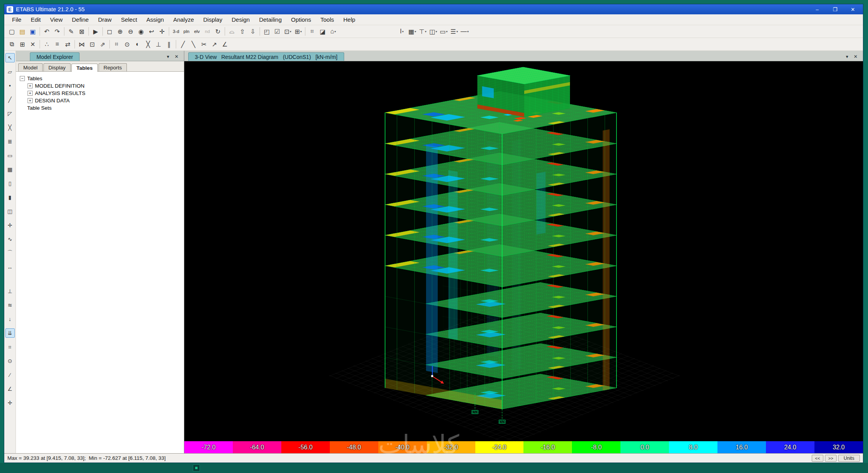 The width and height of the screenshot is (868, 473). What do you see at coordinates (120, 32) in the screenshot?
I see `zoom-in-icon: ⊕` at bounding box center [120, 32].